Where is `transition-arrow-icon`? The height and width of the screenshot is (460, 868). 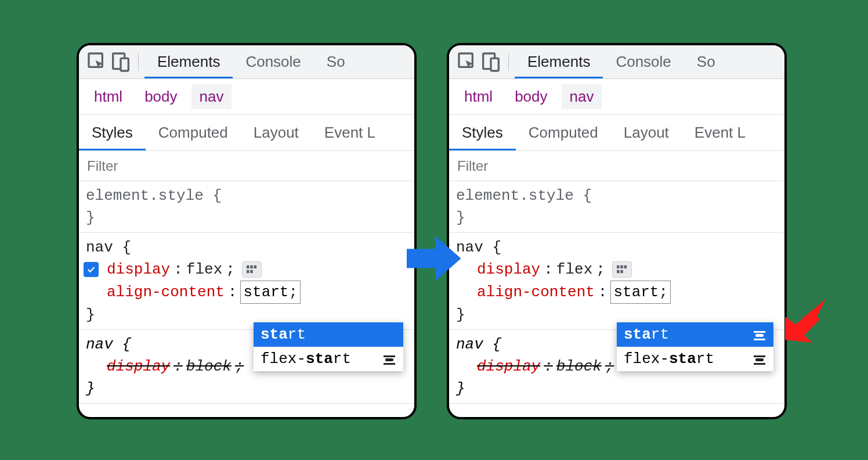
transition-arrow-icon is located at coordinates (432, 260).